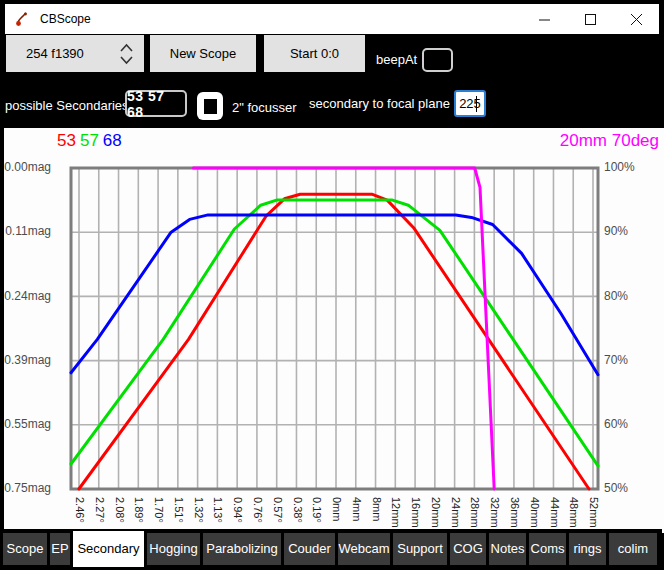 The width and height of the screenshot is (664, 570). I want to click on tab-parabolizing: Parabolizing, so click(242, 549).